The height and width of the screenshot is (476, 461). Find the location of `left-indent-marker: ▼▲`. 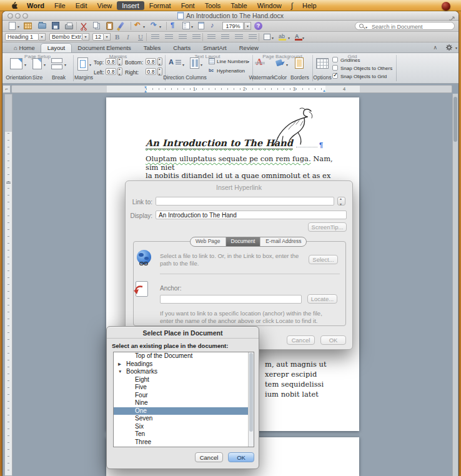

left-indent-marker: ▼▲ is located at coordinates (146, 89).